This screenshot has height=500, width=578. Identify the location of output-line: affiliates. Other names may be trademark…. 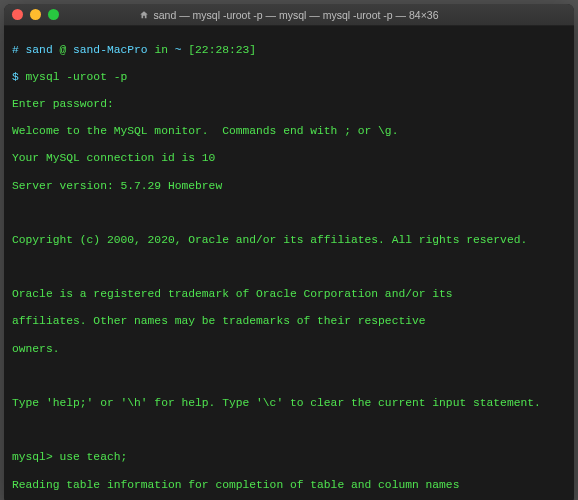
(289, 322).